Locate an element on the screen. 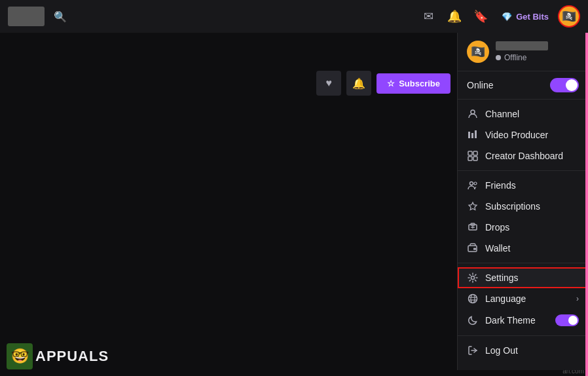  language-label: Language is located at coordinates (528, 299).